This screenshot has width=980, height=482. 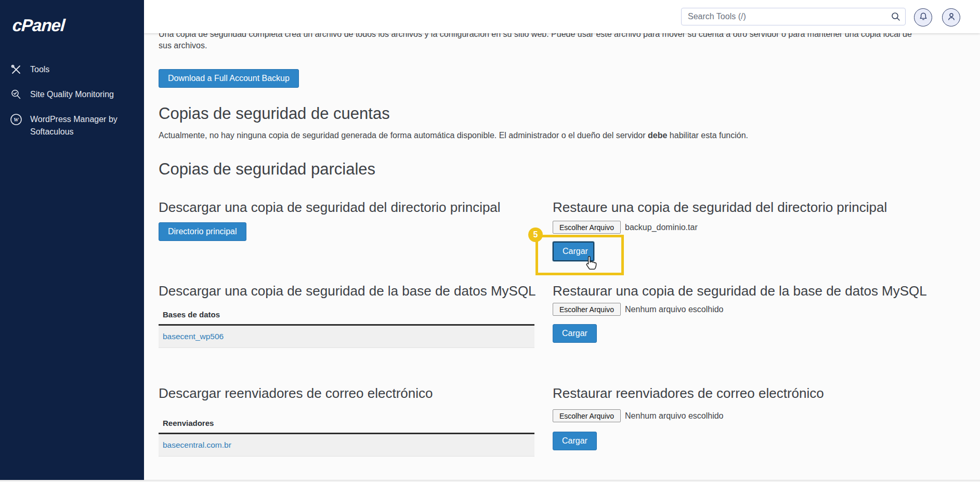 I want to click on chosen-file-name: backup_dominio.tar, so click(x=661, y=227).